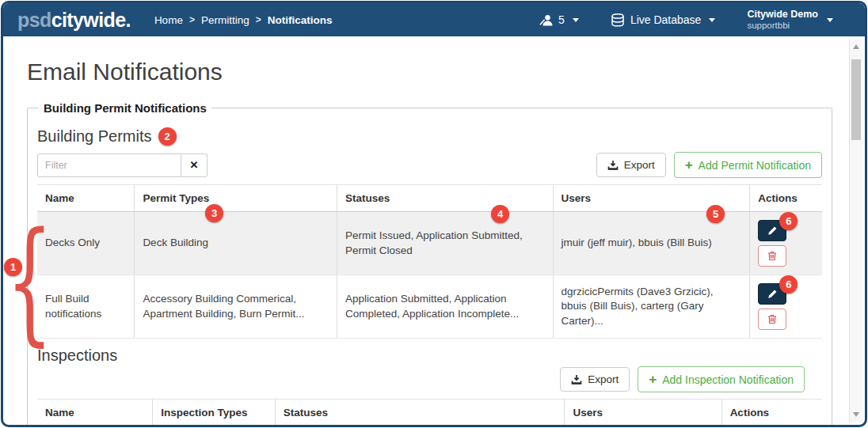 The height and width of the screenshot is (428, 868). I want to click on app-logo: psdcitywide., so click(74, 21).